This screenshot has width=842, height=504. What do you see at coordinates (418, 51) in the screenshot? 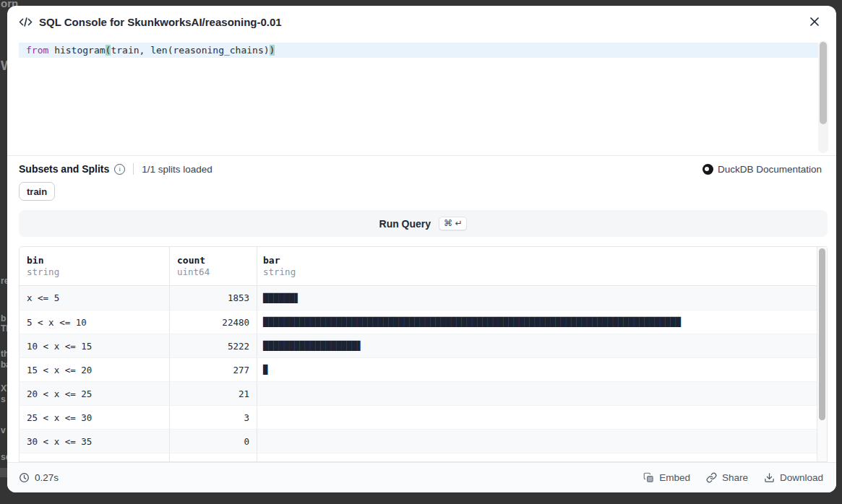
I see `sql-code-line: from histogram(train, len(reasoning_chai…` at bounding box center [418, 51].